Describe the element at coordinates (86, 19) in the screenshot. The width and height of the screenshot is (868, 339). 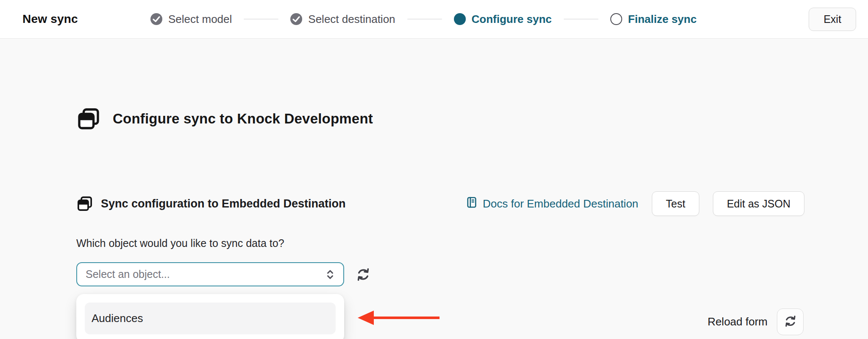
I see `page-title: New sync` at that location.